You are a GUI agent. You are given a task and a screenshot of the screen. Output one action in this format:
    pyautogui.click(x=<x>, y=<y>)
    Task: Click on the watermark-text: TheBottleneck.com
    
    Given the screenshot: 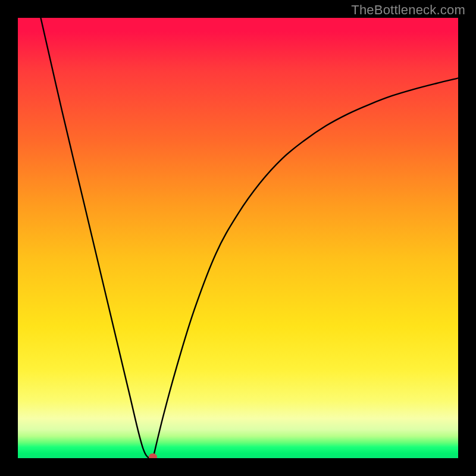 What is the action you would take?
    pyautogui.click(x=408, y=10)
    